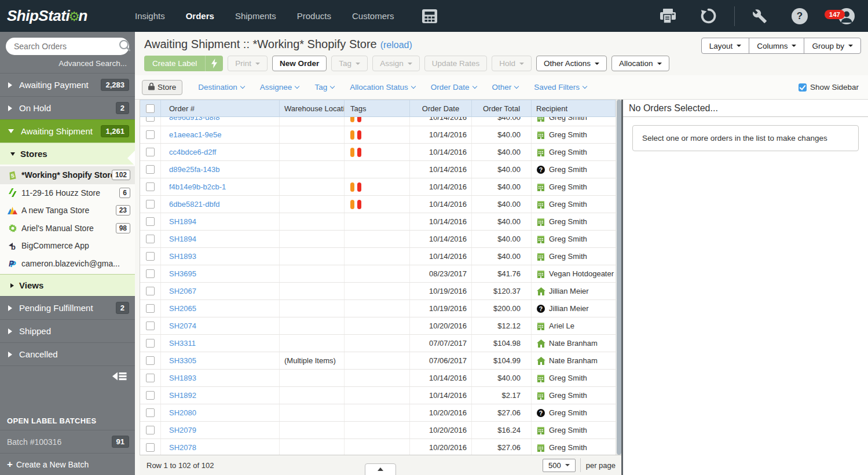 The height and width of the screenshot is (475, 868). Describe the element at coordinates (195, 134) in the screenshot. I see `order-number-link: e1aeeac1-9e5e` at that location.